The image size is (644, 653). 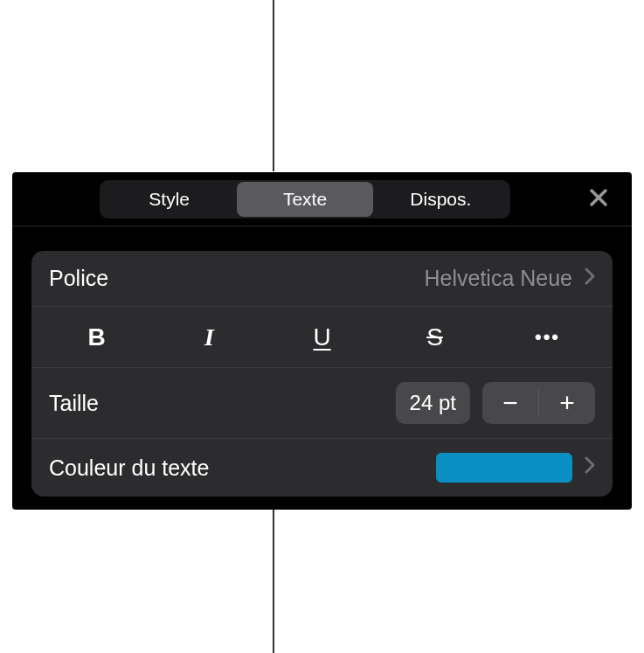 I want to click on italic-button: I, so click(x=210, y=337).